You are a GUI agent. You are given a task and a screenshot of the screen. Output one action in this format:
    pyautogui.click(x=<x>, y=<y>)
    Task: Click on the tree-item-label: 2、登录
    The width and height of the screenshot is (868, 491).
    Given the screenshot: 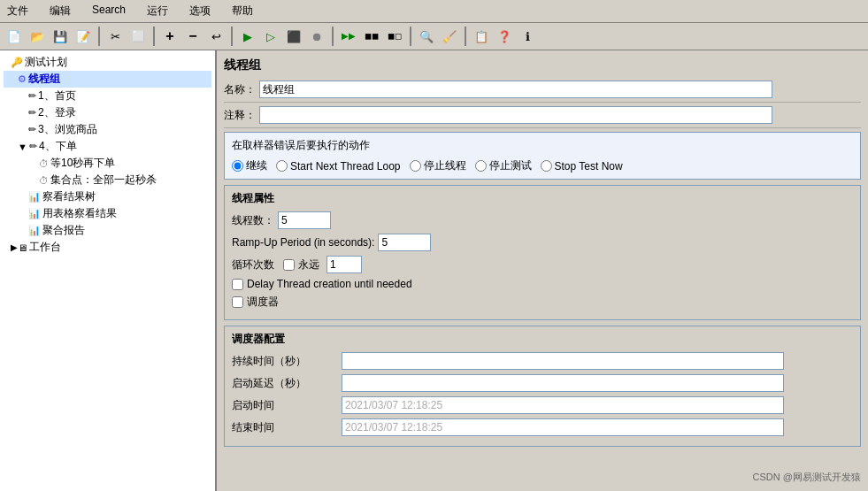 What is the action you would take?
    pyautogui.click(x=57, y=113)
    